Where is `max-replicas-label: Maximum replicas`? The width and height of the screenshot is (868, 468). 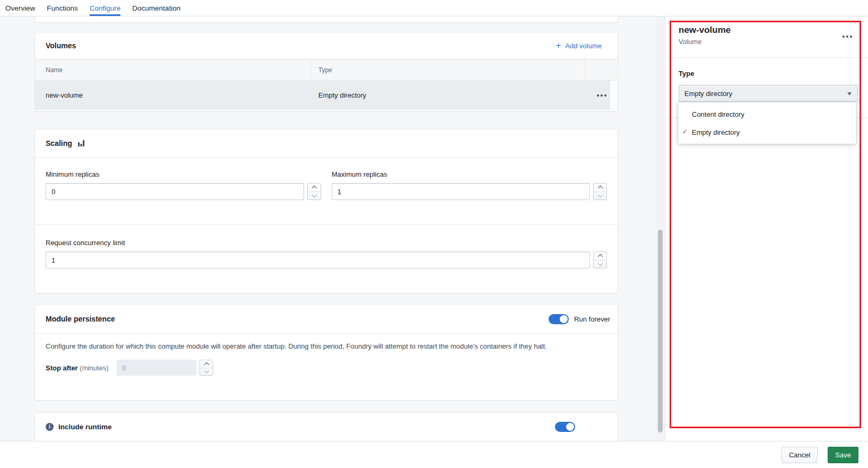 max-replicas-label: Maximum replicas is located at coordinates (469, 174).